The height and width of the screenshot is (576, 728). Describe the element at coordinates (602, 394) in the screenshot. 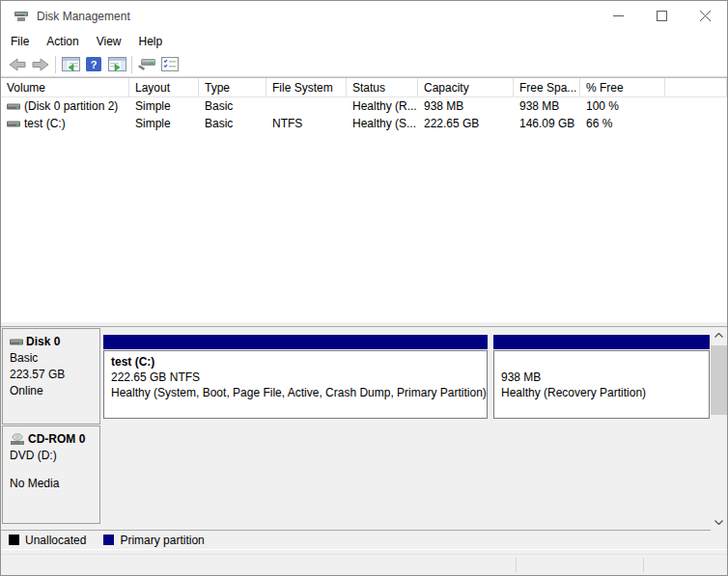

I see `partition-status: Healthy (Recovery Partition)` at that location.